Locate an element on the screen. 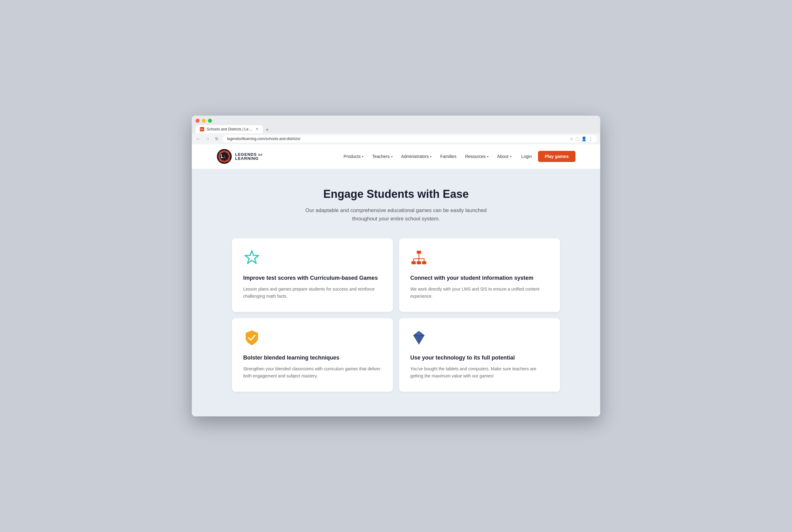 Image resolution: width=792 pixels, height=532 pixels. diamond-icon is located at coordinates (419, 338).